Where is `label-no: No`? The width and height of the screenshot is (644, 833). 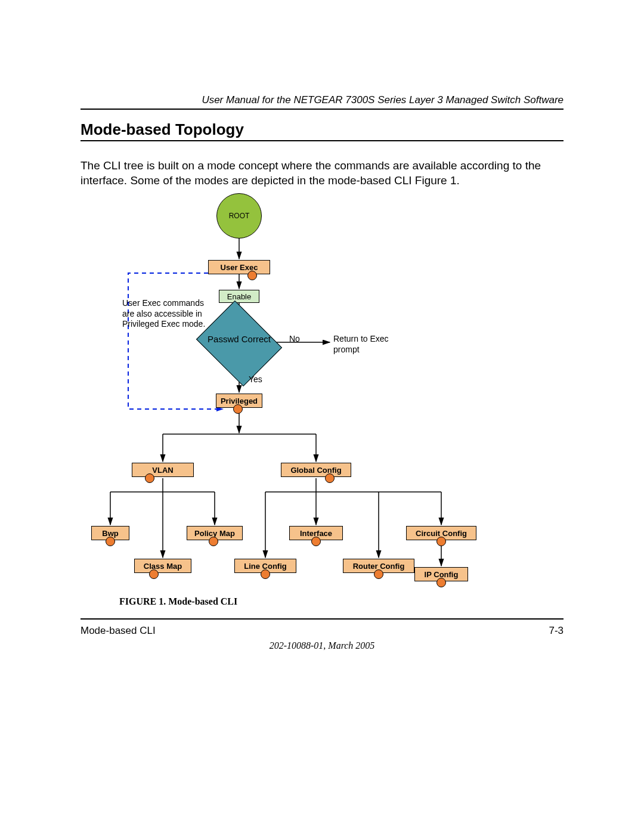
label-no: No is located at coordinates (295, 339).